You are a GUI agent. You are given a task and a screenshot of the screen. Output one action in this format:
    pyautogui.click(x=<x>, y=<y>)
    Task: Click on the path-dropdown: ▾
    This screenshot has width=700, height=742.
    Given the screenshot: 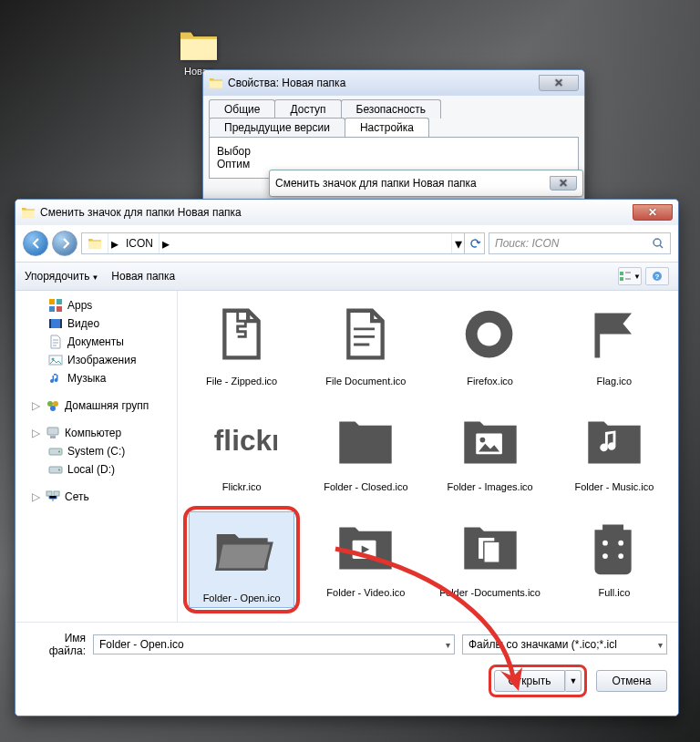 What is the action you would take?
    pyautogui.click(x=458, y=243)
    